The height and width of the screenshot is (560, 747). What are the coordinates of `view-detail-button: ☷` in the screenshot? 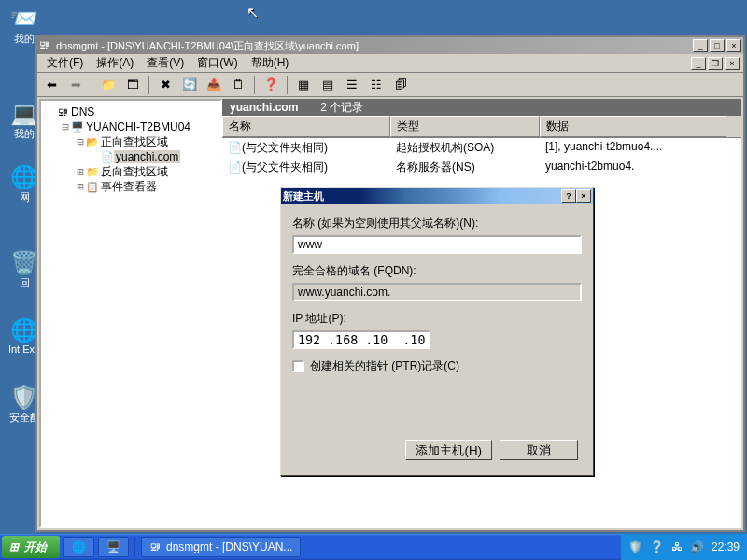 It's located at (376, 85).